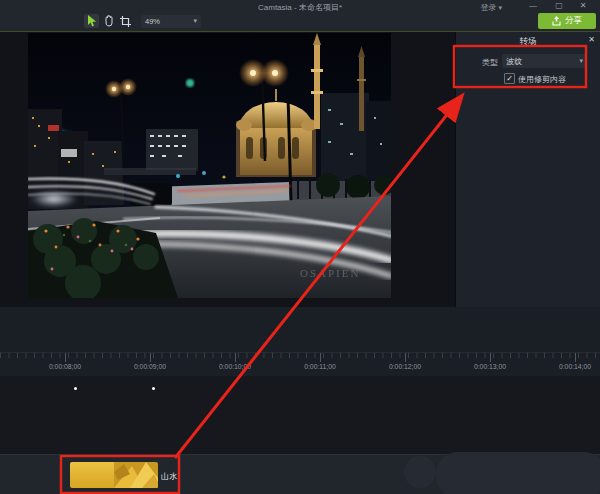  Describe the element at coordinates (136, 475) in the screenshot. I see `clip-thumbnail-image` at that location.